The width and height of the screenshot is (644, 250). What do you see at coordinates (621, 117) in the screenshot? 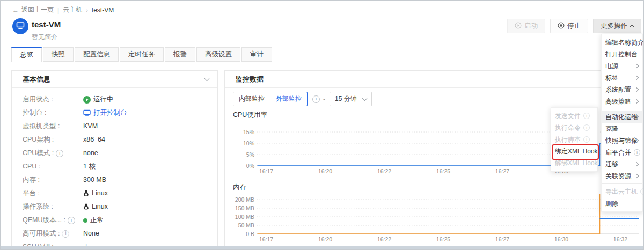
I see `menu-item-label: 自动化运维` at bounding box center [621, 117].